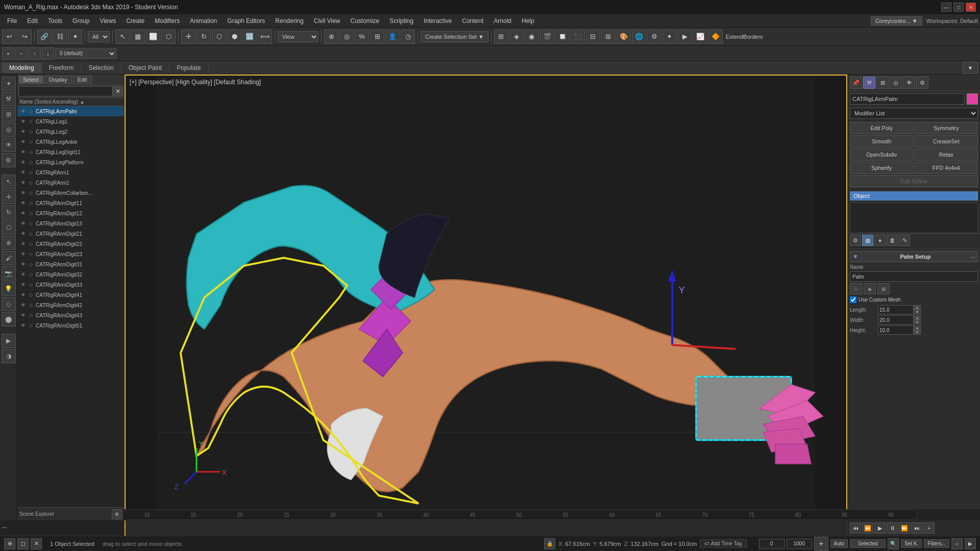 Image resolution: width=980 pixels, height=551 pixels. What do you see at coordinates (58, 80) in the screenshot?
I see `se-display-button: Display` at bounding box center [58, 80].